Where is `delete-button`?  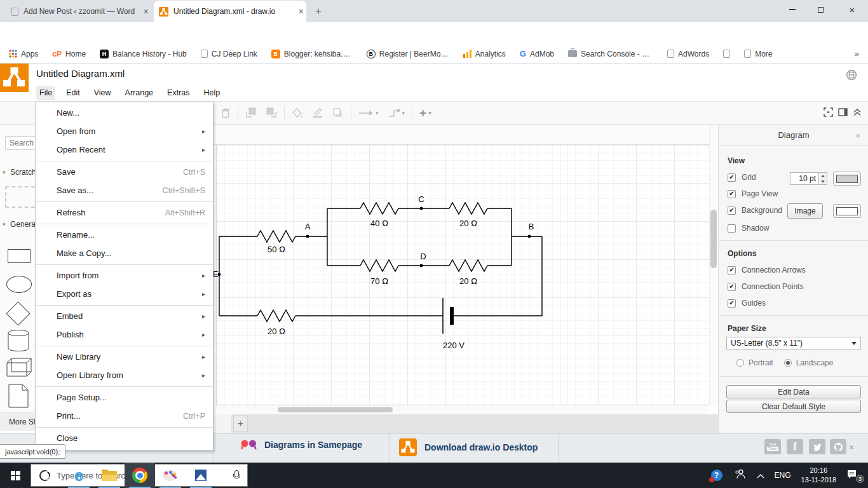
delete-button is located at coordinates (226, 113).